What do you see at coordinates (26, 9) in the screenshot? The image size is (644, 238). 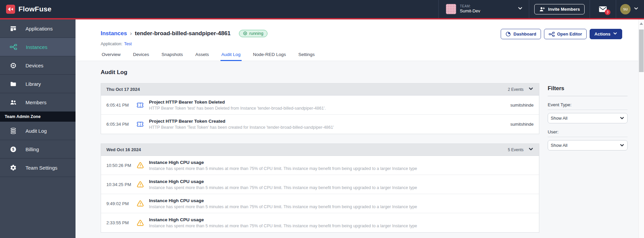 I see `flowfuse-logo: FlowFuse` at bounding box center [26, 9].